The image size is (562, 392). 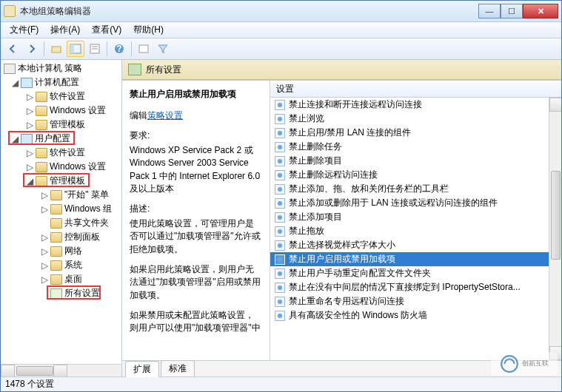 I want to click on list-item: 具有高级安全性的 Windows 防火墙, so click(x=416, y=315).